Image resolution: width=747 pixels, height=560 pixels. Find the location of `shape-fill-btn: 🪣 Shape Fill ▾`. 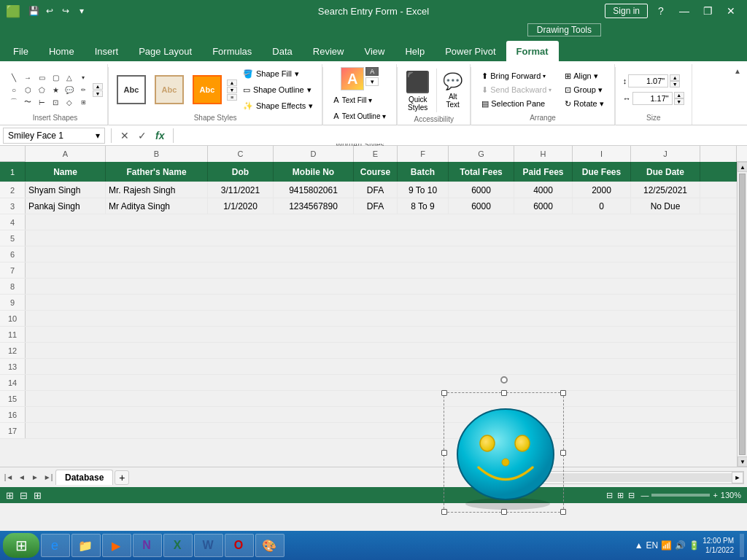

shape-fill-btn: 🪣 Shape Fill ▾ is located at coordinates (278, 74).